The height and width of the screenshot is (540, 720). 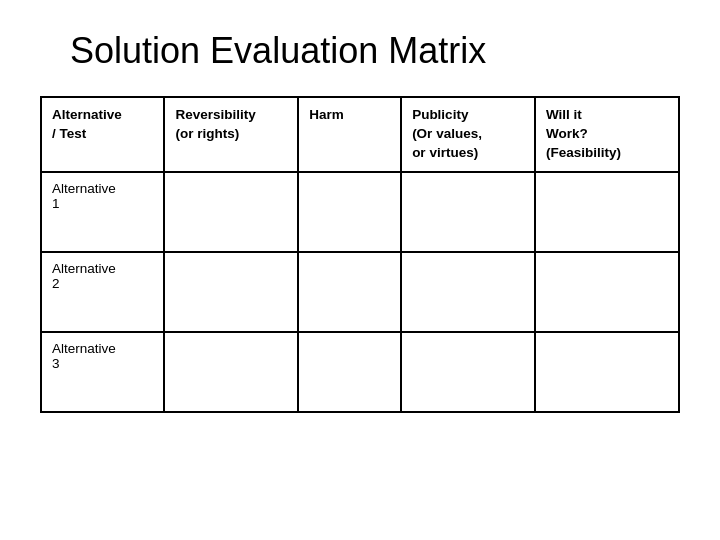 What do you see at coordinates (360, 212) in the screenshot?
I see `table-row: Alternative1` at bounding box center [360, 212].